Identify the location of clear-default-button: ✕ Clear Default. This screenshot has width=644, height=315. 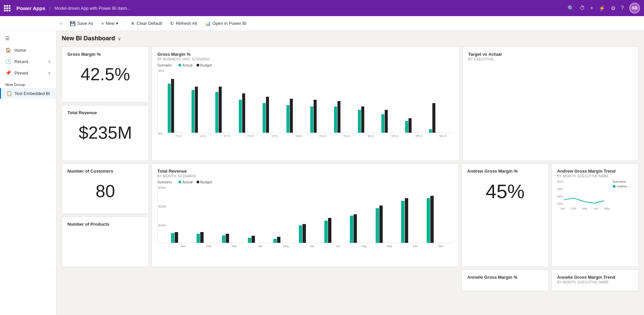
(146, 24).